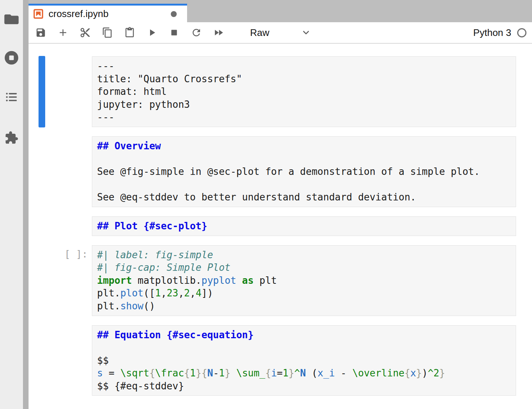 The width and height of the screenshot is (532, 409). Describe the element at coordinates (304, 386) in the screenshot. I see `editor-line: $$ {#eq-stddev}` at that location.